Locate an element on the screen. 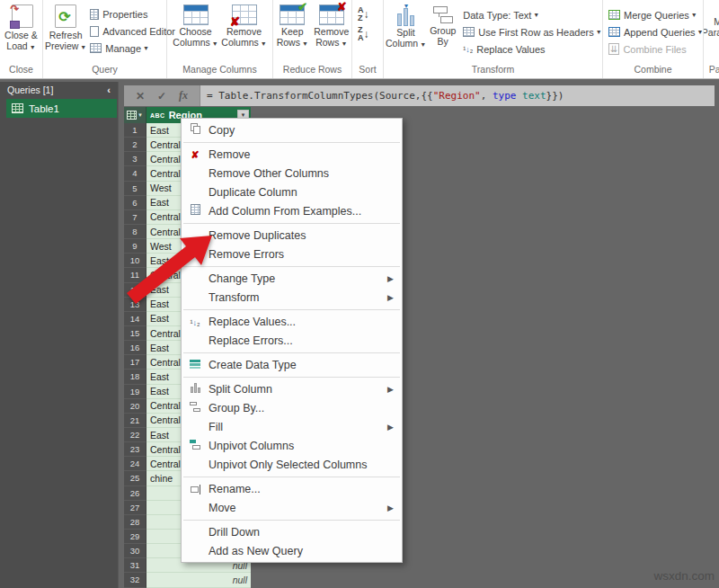 The width and height of the screenshot is (719, 588). row-number: 24 is located at coordinates (135, 464).